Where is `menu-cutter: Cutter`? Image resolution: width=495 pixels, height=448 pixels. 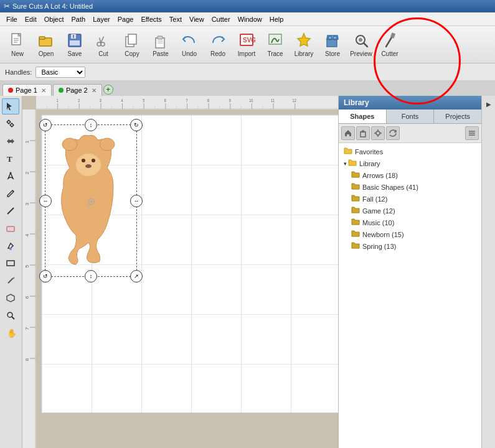 menu-cutter: Cutter is located at coordinates (221, 19).